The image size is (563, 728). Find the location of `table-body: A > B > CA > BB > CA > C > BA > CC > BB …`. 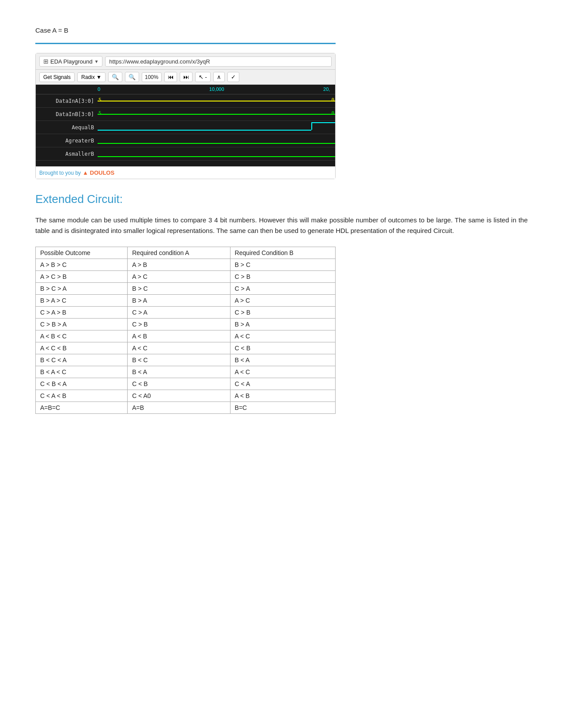

table-body: A > B > CA > BB > CA > C > BA > CC > BB … is located at coordinates (185, 336).